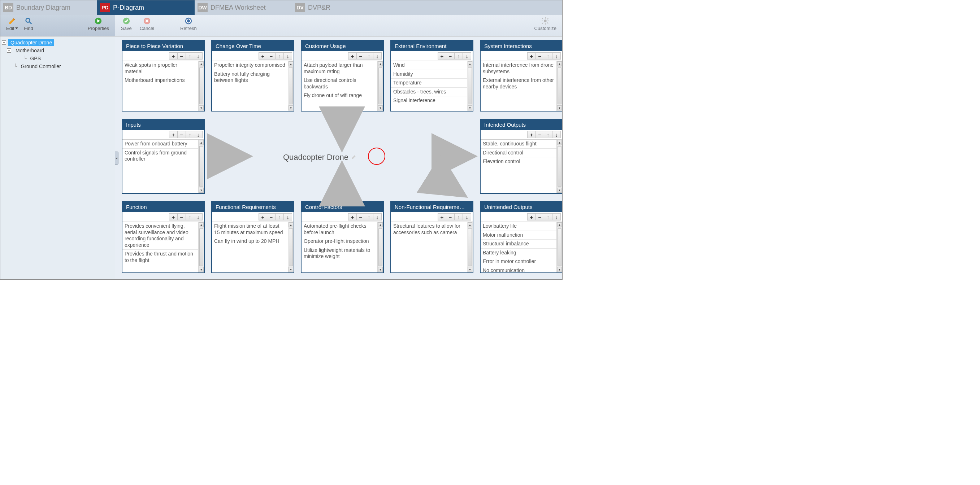 Image resolution: width=980 pixels, height=485 pixels. I want to click on card-item: Directional control, so click(519, 153).